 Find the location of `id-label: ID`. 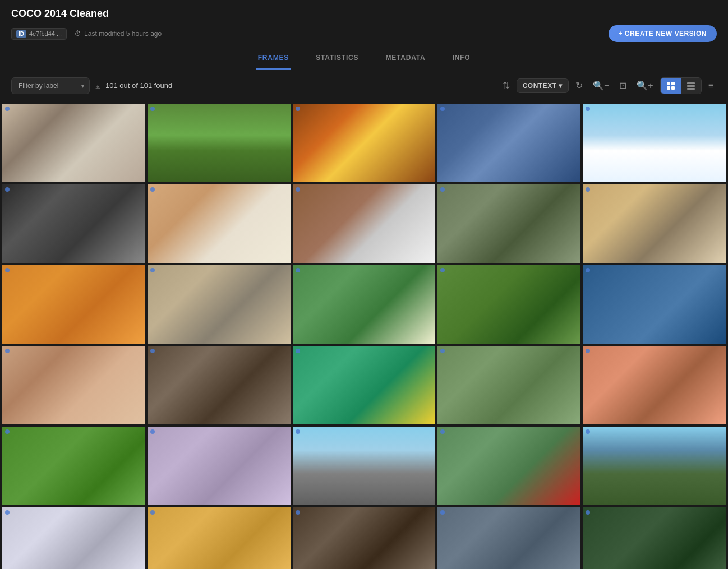

id-label: ID is located at coordinates (21, 34).